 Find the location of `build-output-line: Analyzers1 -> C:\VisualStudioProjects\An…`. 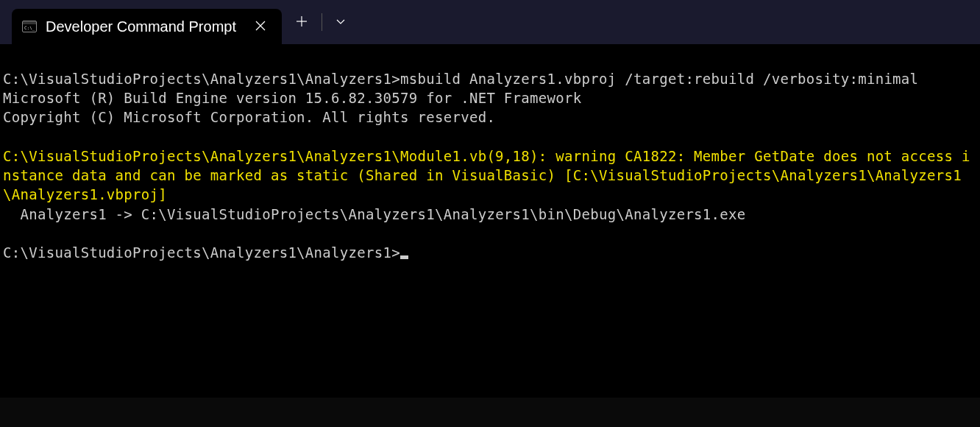

build-output-line: Analyzers1 -> C:\VisualStudioProjects\An… is located at coordinates (491, 214).